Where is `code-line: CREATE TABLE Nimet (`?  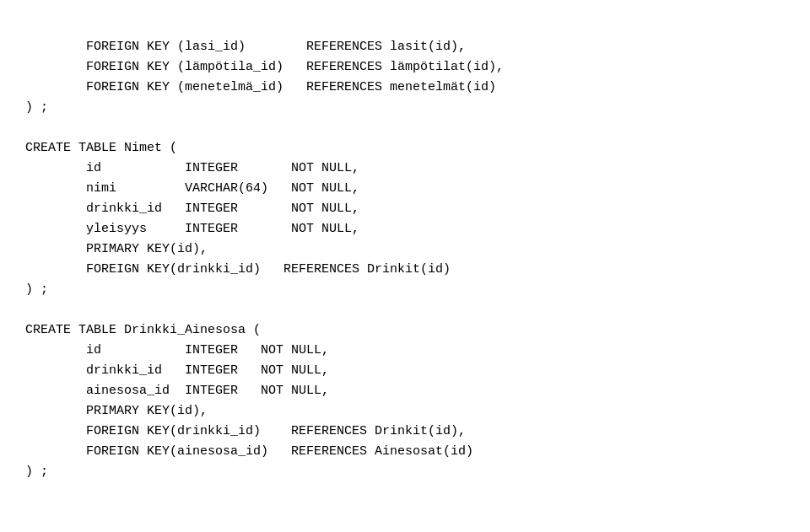
code-line: CREATE TABLE Nimet ( is located at coordinates (405, 148).